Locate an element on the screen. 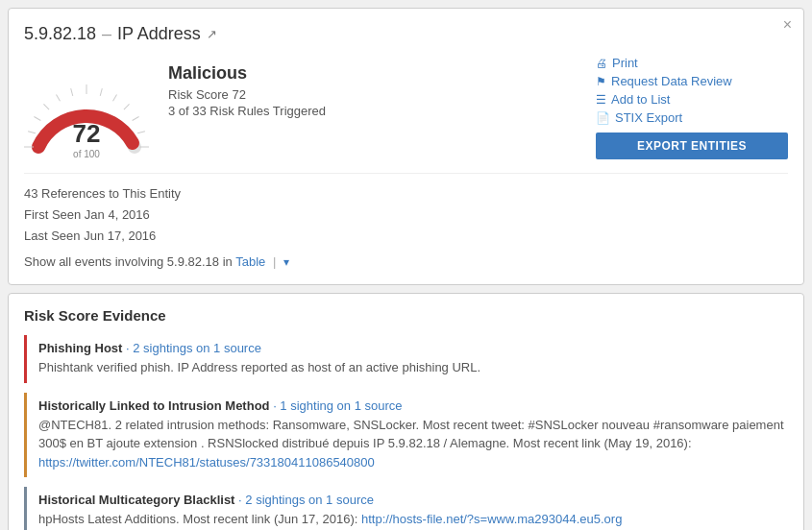 Image resolution: width=812 pixels, height=530 pixels. stix-export-link: 📄 STIX Export is located at coordinates (639, 117).